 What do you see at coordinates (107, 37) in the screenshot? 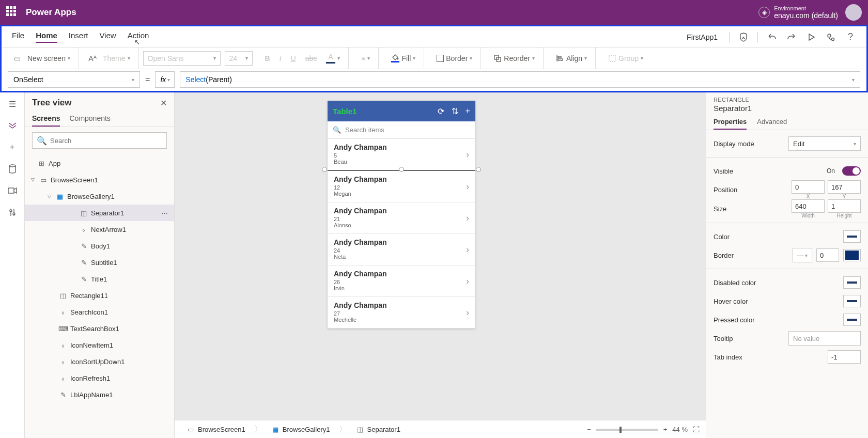
I see `tab-view: View` at bounding box center [107, 37].